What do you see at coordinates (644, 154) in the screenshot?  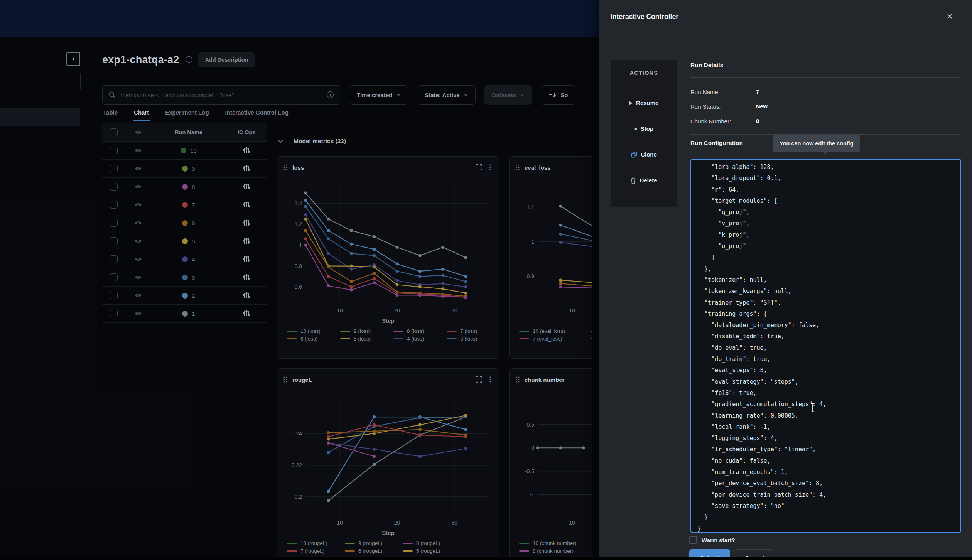 I see `clone-button: Clone` at bounding box center [644, 154].